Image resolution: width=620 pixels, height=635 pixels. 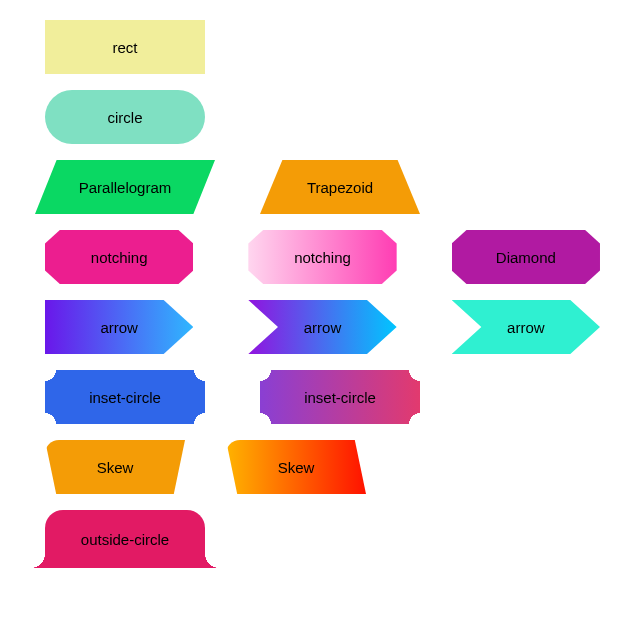 I want to click on shape-skew-1: Skew, so click(x=115, y=467).